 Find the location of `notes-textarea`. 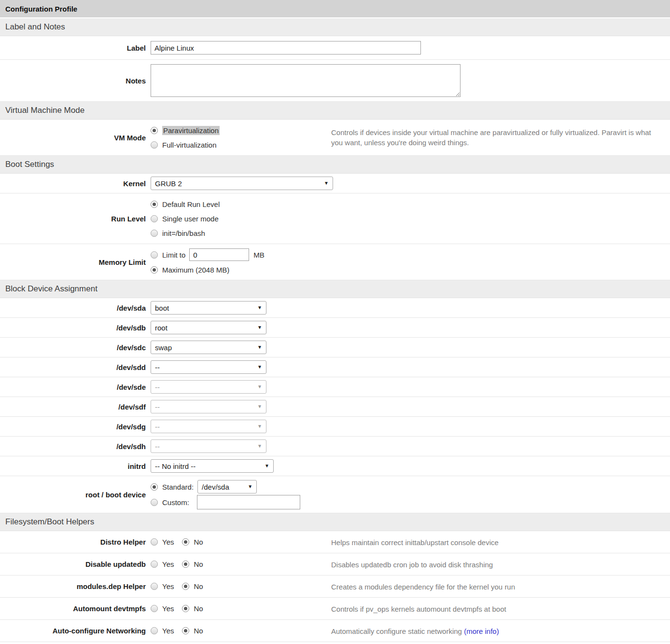

notes-textarea is located at coordinates (306, 81).